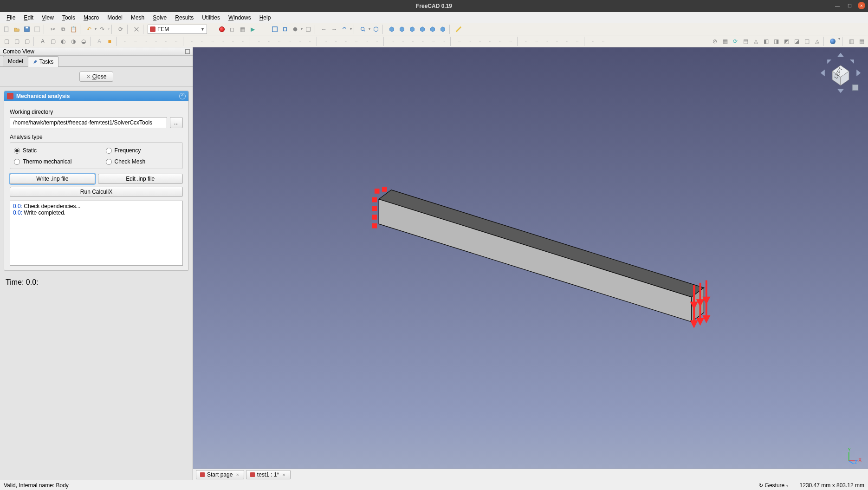  I want to click on fit-selection-icon, so click(285, 29).